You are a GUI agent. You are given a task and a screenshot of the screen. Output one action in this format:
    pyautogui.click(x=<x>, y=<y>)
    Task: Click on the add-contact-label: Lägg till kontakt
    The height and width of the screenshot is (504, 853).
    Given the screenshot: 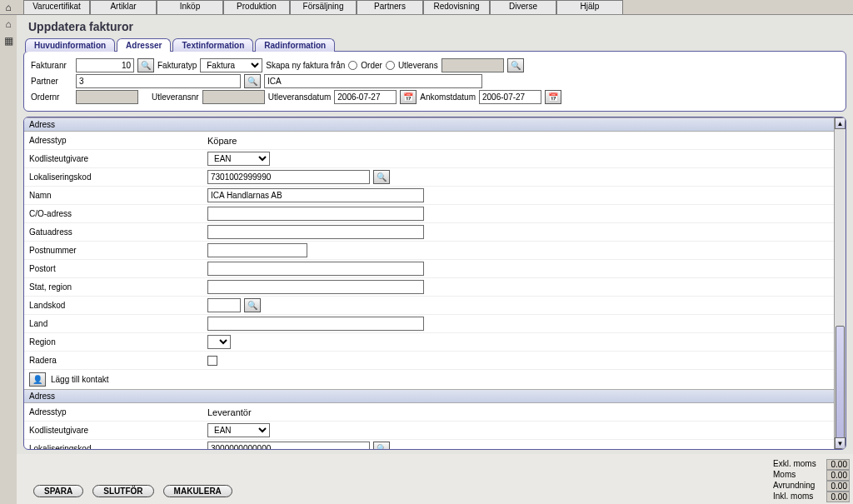 What is the action you would take?
    pyautogui.click(x=80, y=380)
    